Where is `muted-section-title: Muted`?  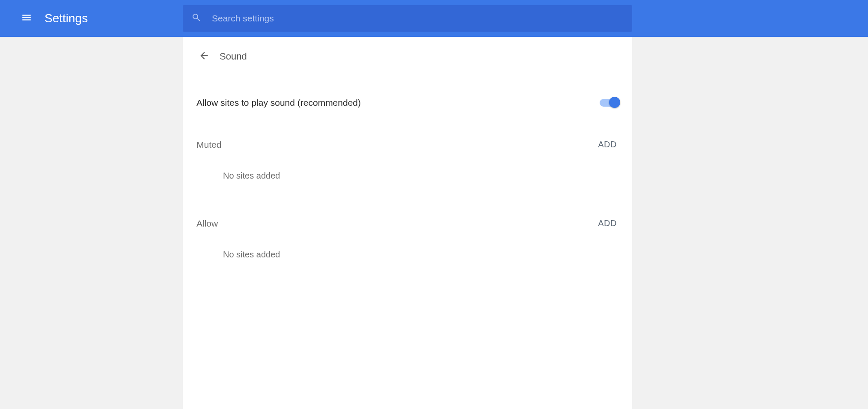 muted-section-title: Muted is located at coordinates (209, 145).